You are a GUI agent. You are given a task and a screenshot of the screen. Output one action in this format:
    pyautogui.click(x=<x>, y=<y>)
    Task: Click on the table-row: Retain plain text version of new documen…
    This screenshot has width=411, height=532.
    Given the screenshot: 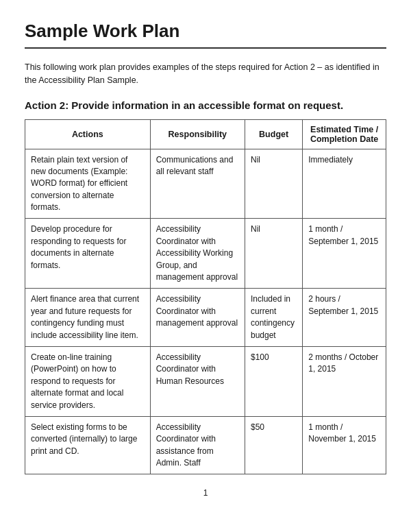 What is the action you would take?
    pyautogui.click(x=206, y=184)
    